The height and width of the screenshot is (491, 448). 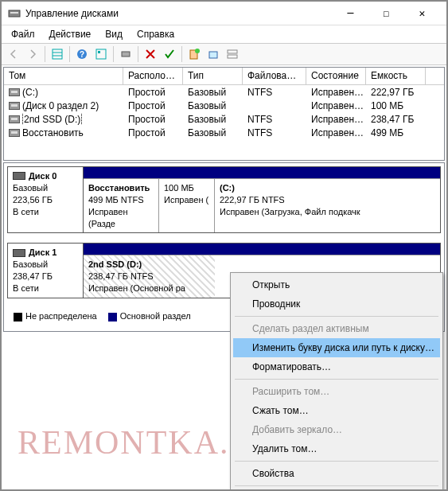 I want to click on partition: (C:)222,97 ГБ NTFSИсправен (Загрузка, Фа…, so click(x=320, y=205).